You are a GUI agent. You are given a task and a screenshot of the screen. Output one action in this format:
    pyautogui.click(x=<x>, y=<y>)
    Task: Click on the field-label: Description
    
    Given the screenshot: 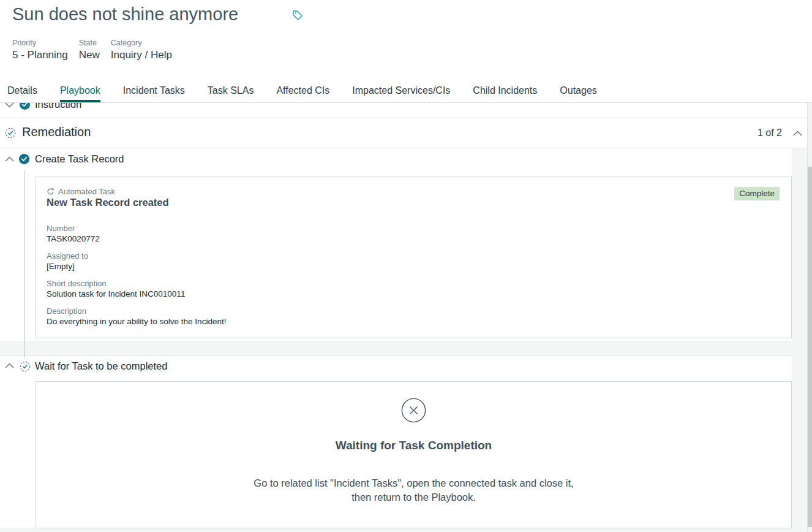 What is the action you would take?
    pyautogui.click(x=136, y=311)
    